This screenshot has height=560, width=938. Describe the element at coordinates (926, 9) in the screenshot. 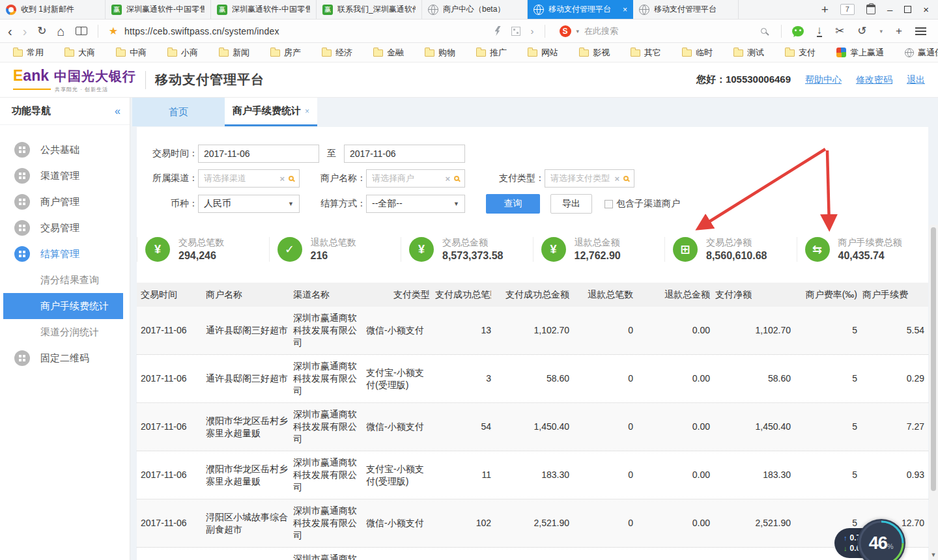

I see `window-close-button: ×` at that location.